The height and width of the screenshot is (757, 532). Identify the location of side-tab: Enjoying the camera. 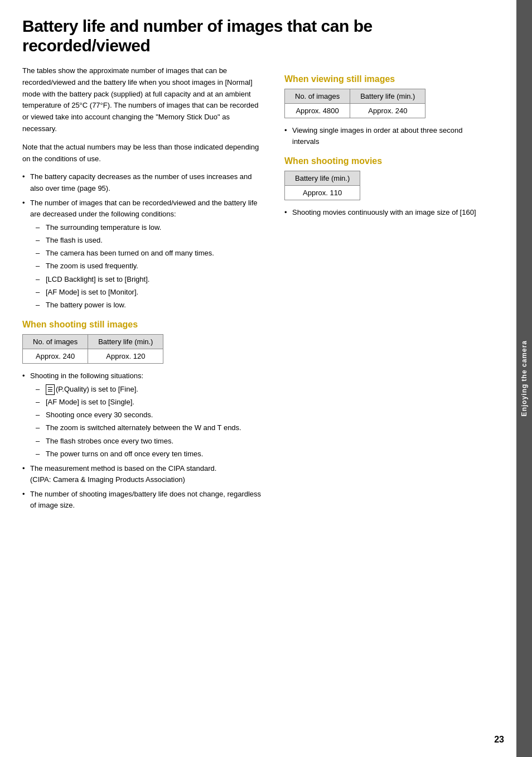
(524, 378).